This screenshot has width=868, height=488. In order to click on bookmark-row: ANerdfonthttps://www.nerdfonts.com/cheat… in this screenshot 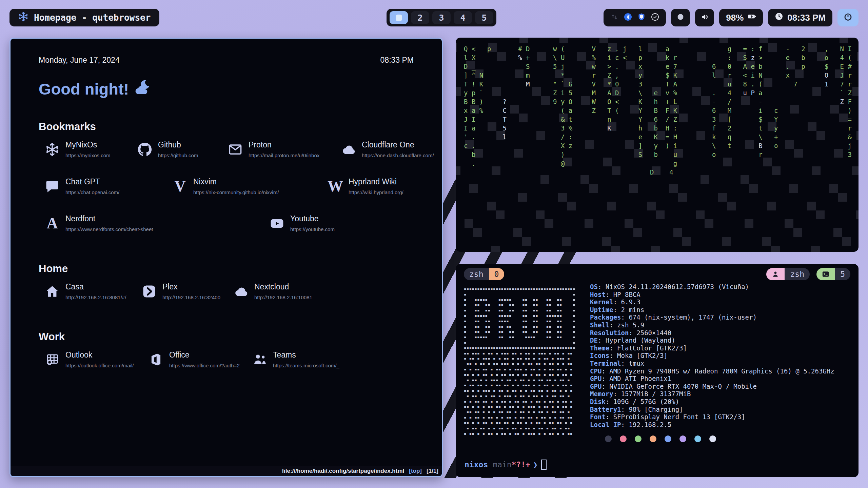, I will do `click(226, 229)`.